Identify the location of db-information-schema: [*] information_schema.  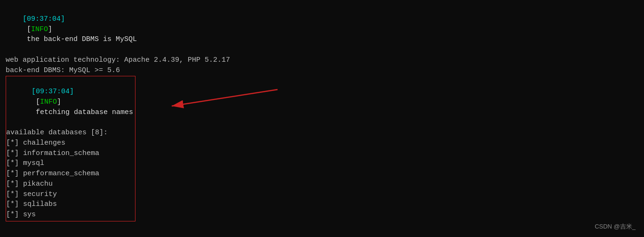
(70, 154).